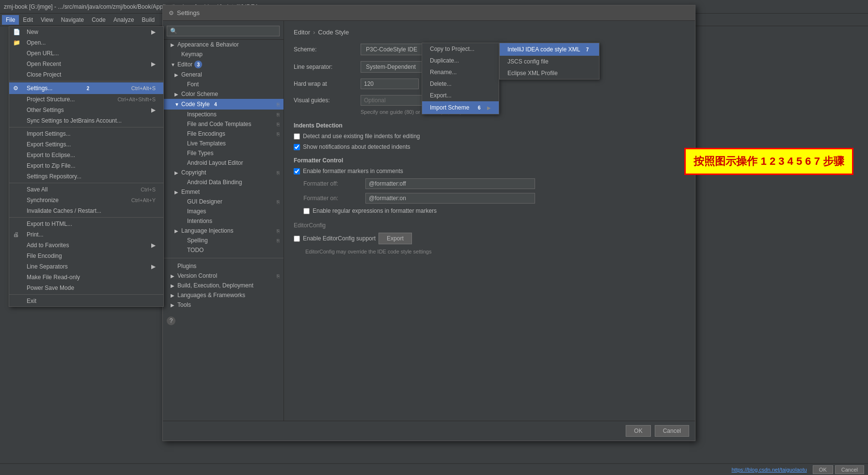  I want to click on file-project-structure-item: Project Structure... Ctrl+Alt+Shift+S, so click(86, 99).